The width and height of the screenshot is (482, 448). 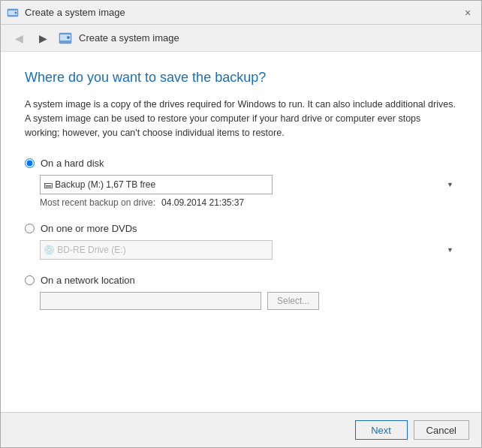 What do you see at coordinates (19, 38) in the screenshot?
I see `back-button: ◀` at bounding box center [19, 38].